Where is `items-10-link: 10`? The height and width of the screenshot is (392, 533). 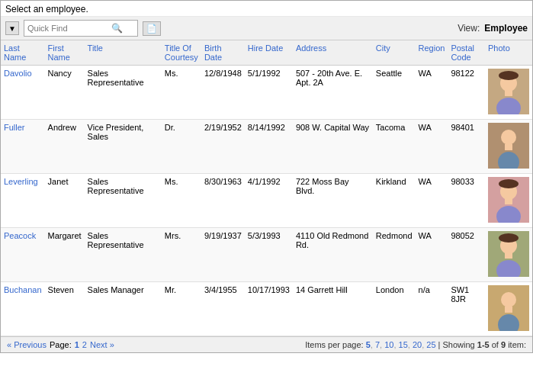
items-10-link: 10 is located at coordinates (389, 345).